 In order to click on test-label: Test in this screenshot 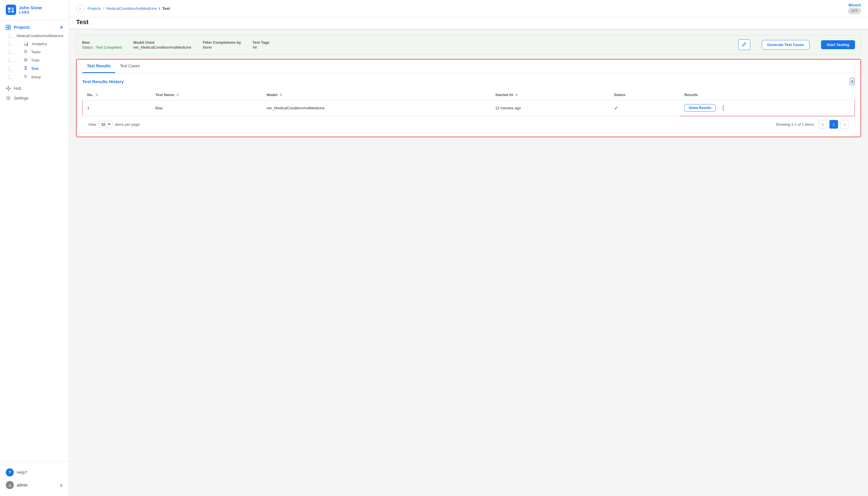, I will do `click(35, 69)`.